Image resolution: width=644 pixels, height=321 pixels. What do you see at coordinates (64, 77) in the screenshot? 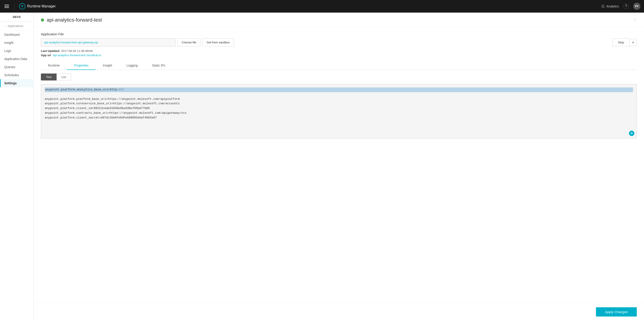
I see `list-toggle-button: List` at bounding box center [64, 77].